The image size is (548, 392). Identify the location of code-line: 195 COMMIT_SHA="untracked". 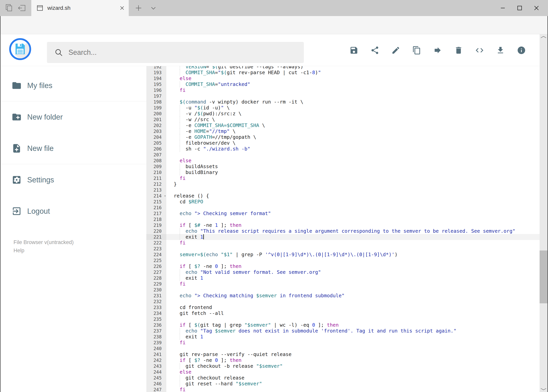
(343, 84).